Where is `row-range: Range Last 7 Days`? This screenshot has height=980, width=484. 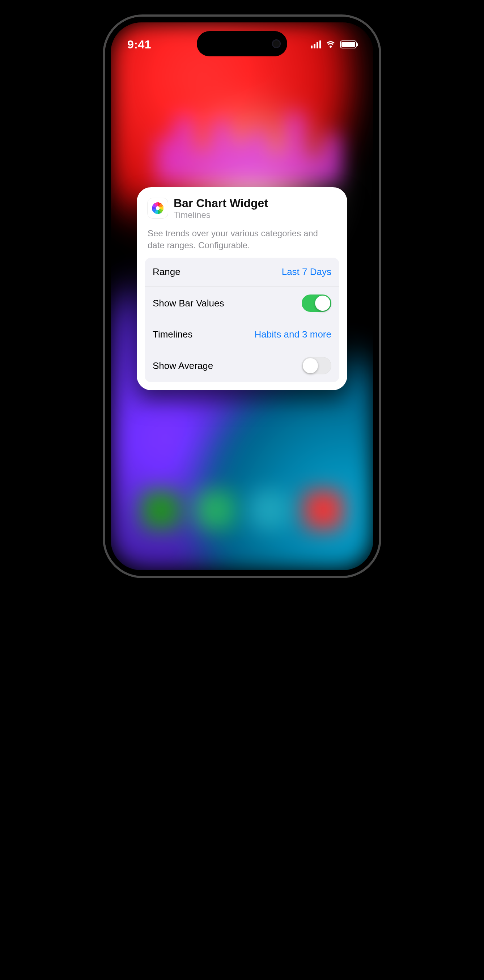 row-range: Range Last 7 Days is located at coordinates (242, 272).